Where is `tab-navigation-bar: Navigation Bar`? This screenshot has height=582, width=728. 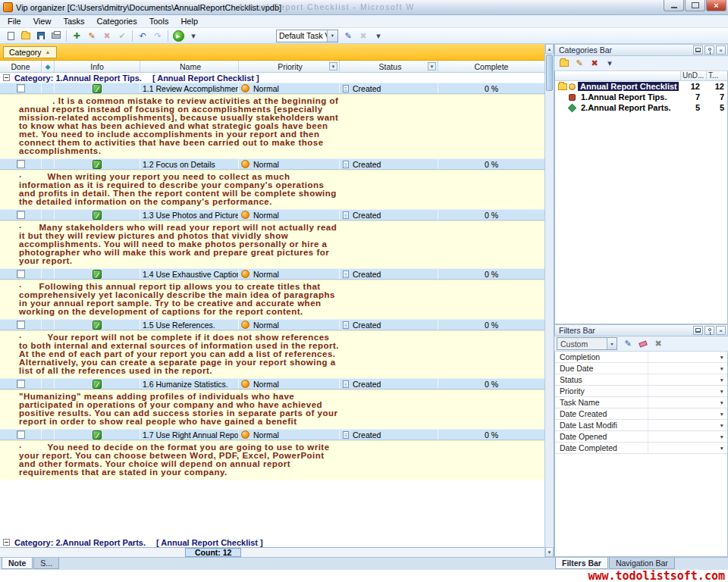 tab-navigation-bar: Navigation Bar is located at coordinates (642, 564).